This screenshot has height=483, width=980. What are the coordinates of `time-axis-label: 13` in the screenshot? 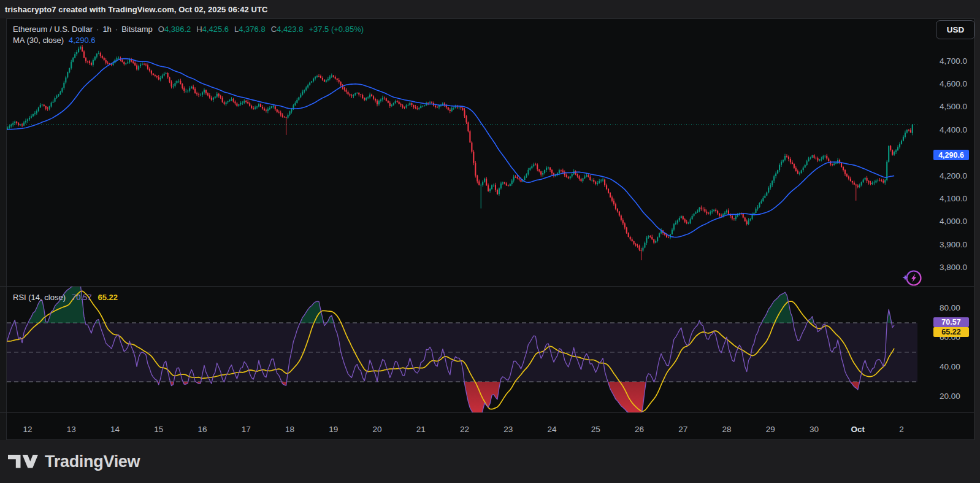 It's located at (71, 430).